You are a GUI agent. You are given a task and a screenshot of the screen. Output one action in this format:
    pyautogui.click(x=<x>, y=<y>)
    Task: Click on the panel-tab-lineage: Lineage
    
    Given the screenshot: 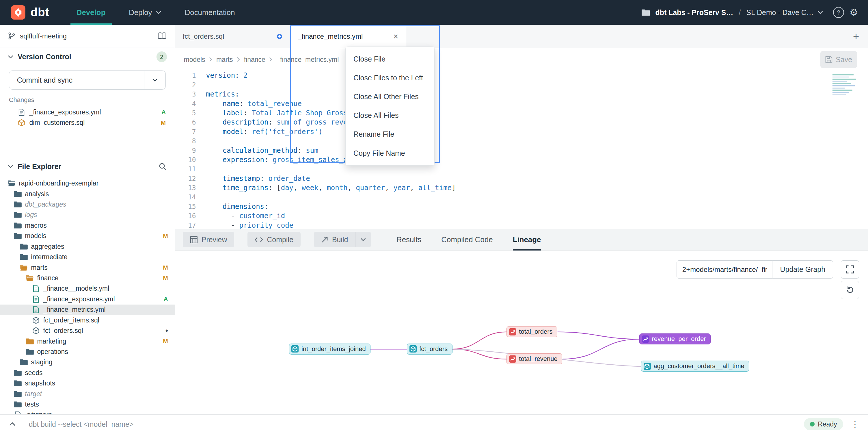 What is the action you would take?
    pyautogui.click(x=527, y=239)
    